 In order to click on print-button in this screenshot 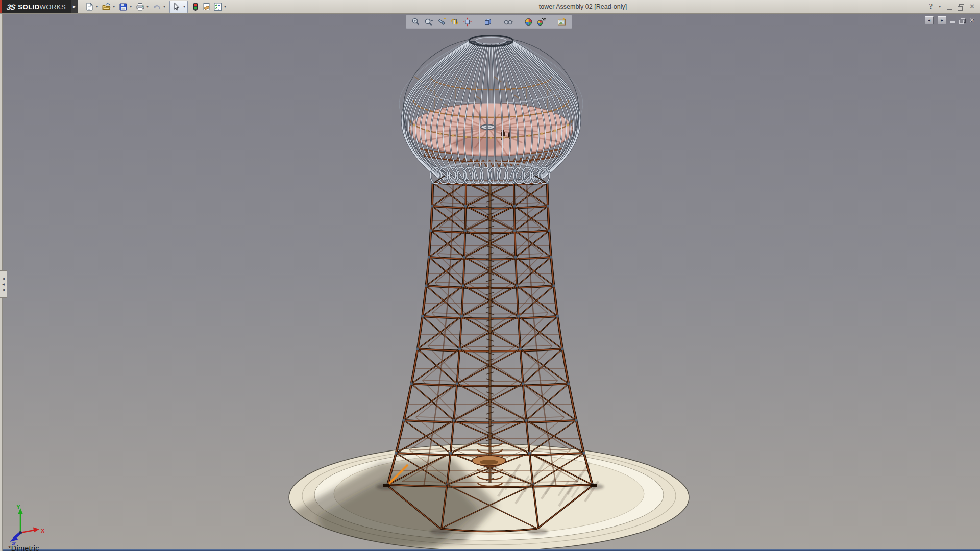, I will do `click(140, 7)`.